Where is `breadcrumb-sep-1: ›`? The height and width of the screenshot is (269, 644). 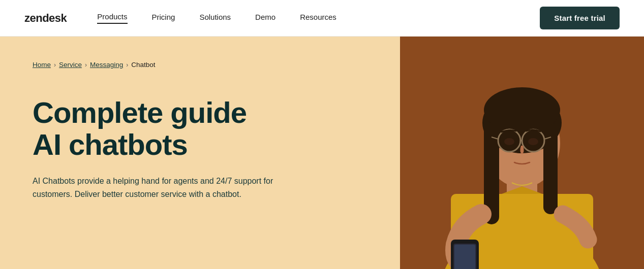 breadcrumb-sep-1: › is located at coordinates (55, 65).